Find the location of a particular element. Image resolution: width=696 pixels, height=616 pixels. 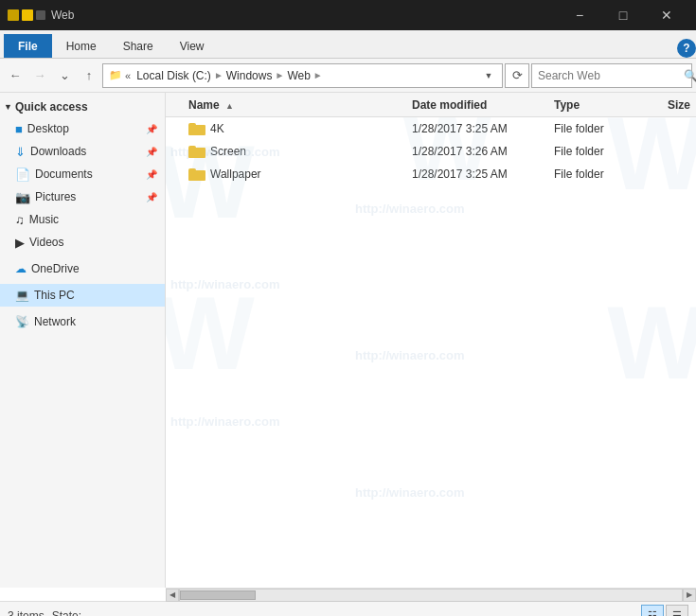

desktop-icon: ■ is located at coordinates (19, 129).